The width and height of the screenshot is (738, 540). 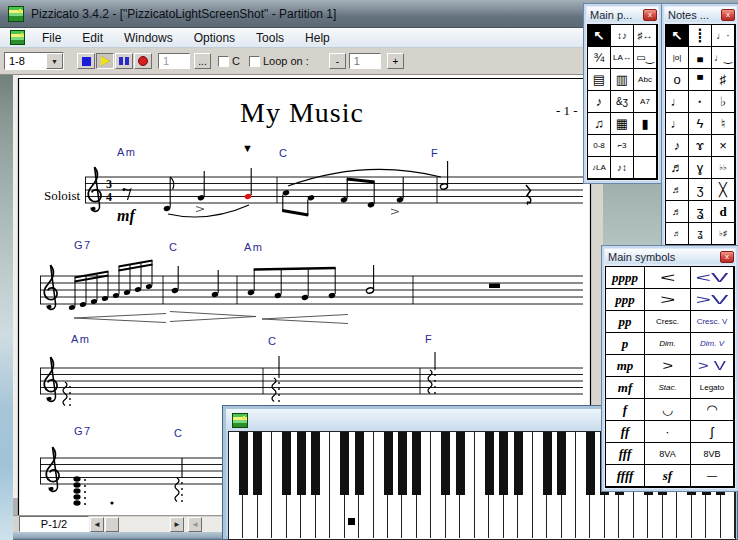 What do you see at coordinates (600, 102) in the screenshot?
I see `flag-note-tool: ♪` at bounding box center [600, 102].